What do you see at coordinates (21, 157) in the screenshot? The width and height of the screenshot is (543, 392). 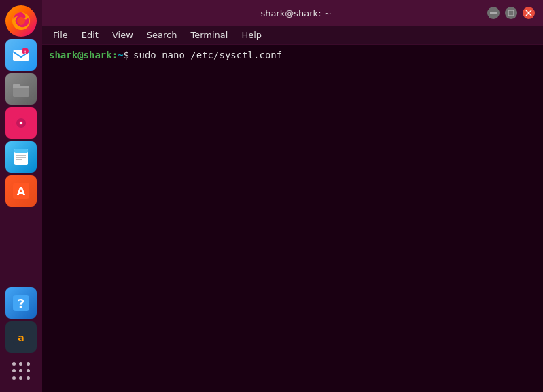 I see `sidebar-icon-writer` at bounding box center [21, 157].